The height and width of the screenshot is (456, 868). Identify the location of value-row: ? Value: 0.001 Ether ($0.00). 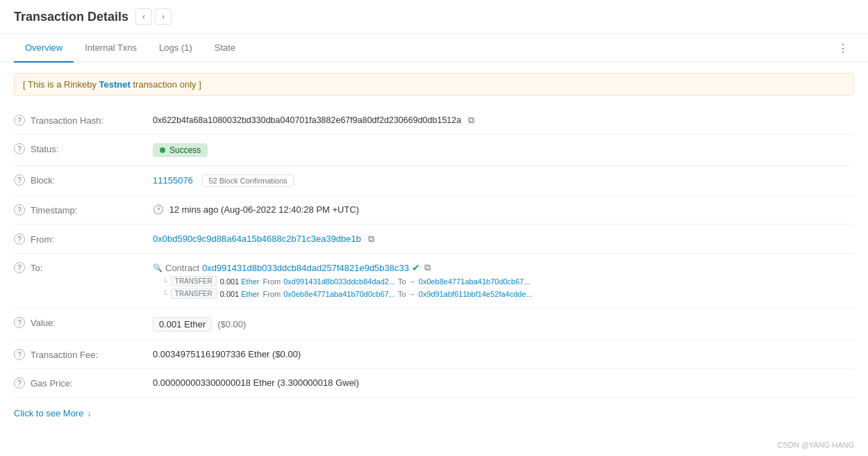
(434, 325).